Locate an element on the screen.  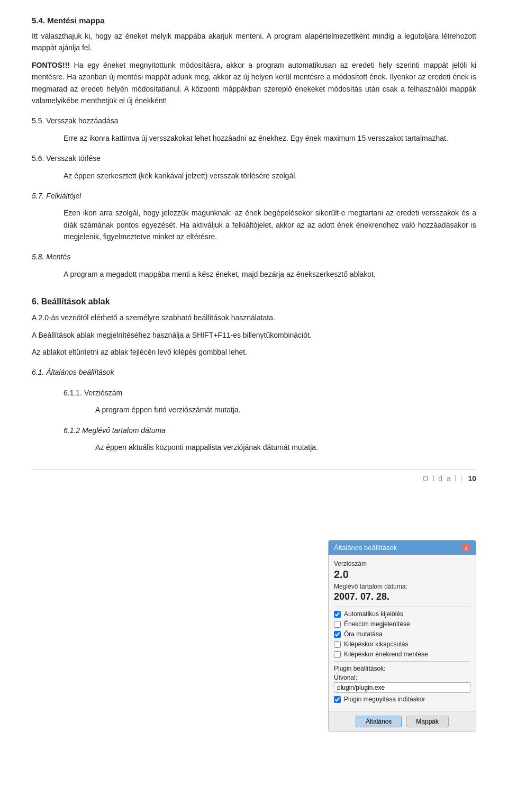
section-58: 5.8. Mentés A program a megadott mappába… is located at coordinates (254, 266).